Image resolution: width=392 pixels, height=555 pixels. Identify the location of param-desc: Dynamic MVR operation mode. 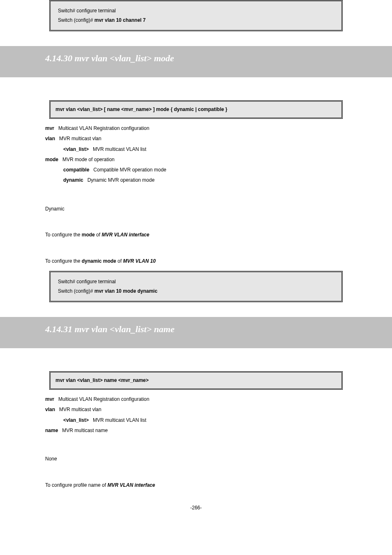
(121, 180).